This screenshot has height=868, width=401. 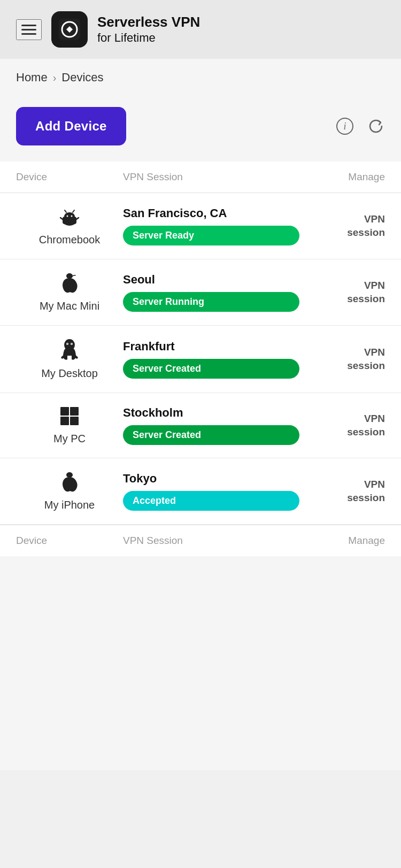 I want to click on info-icon: i, so click(x=345, y=126).